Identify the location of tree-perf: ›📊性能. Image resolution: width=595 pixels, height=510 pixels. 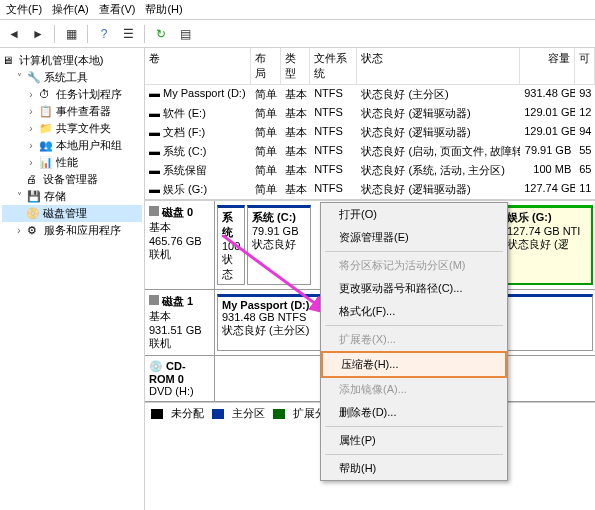
(72, 162).